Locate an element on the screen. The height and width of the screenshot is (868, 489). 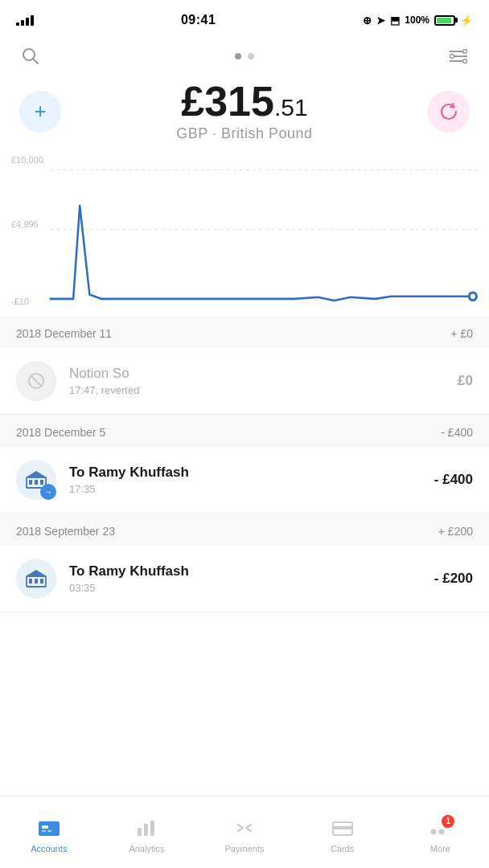
balance-currency: GBP · British Pound is located at coordinates (244, 133).